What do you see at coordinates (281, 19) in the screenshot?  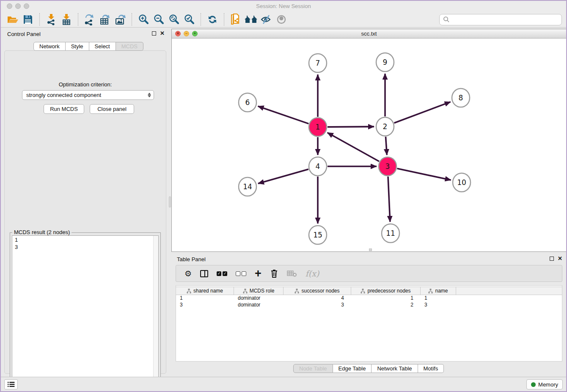 I see `show-hidden-button` at bounding box center [281, 19].